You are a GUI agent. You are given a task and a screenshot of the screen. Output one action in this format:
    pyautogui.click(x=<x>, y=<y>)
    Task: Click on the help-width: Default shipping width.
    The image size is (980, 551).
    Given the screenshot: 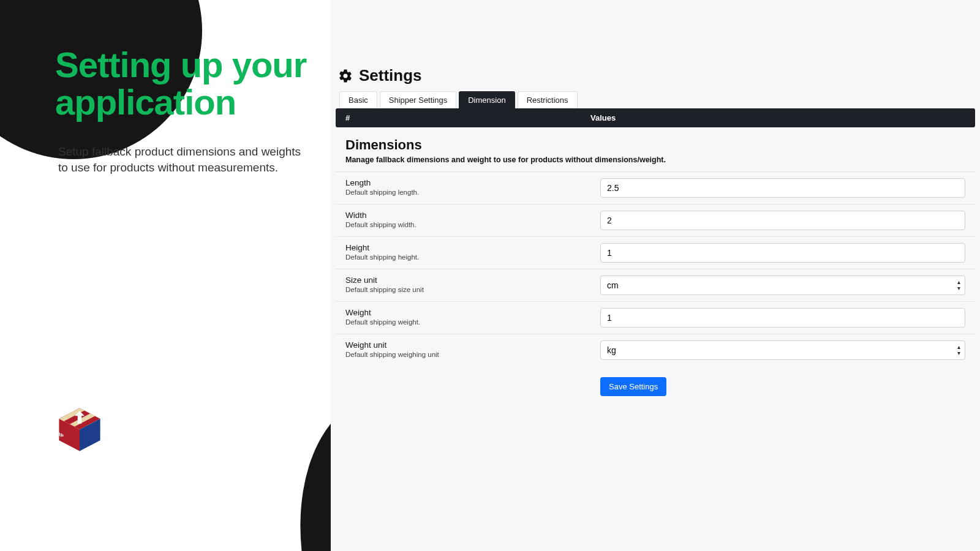 What is the action you would take?
    pyautogui.click(x=468, y=225)
    